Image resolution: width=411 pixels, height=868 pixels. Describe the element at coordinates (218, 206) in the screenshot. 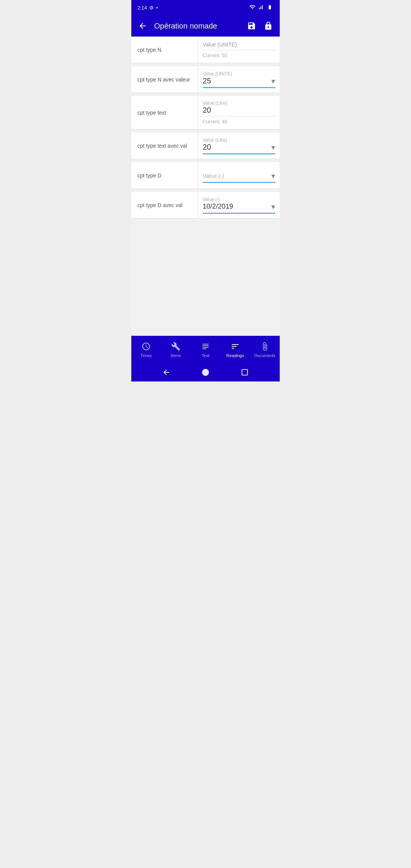

I see `value-main-d-avec-val: 10/2/2019` at that location.